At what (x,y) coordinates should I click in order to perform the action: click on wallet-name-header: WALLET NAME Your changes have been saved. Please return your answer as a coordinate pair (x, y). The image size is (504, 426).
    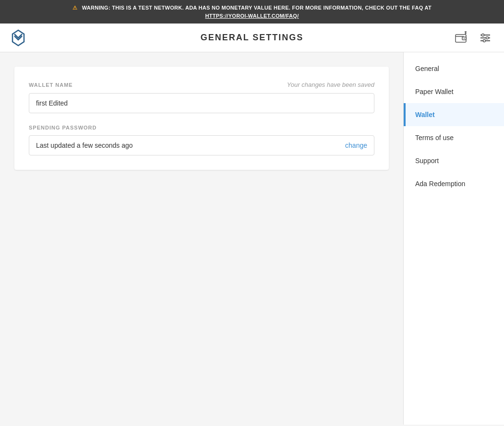
    Looking at the image, I should click on (202, 84).